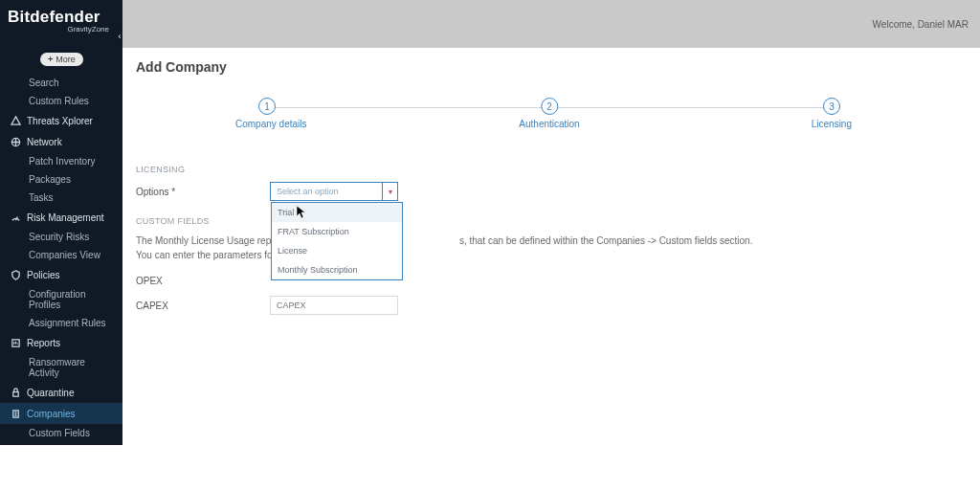 The image size is (980, 490). What do you see at coordinates (61, 101) in the screenshot?
I see `sidebar-item-custom-rules: Custom Rules` at bounding box center [61, 101].